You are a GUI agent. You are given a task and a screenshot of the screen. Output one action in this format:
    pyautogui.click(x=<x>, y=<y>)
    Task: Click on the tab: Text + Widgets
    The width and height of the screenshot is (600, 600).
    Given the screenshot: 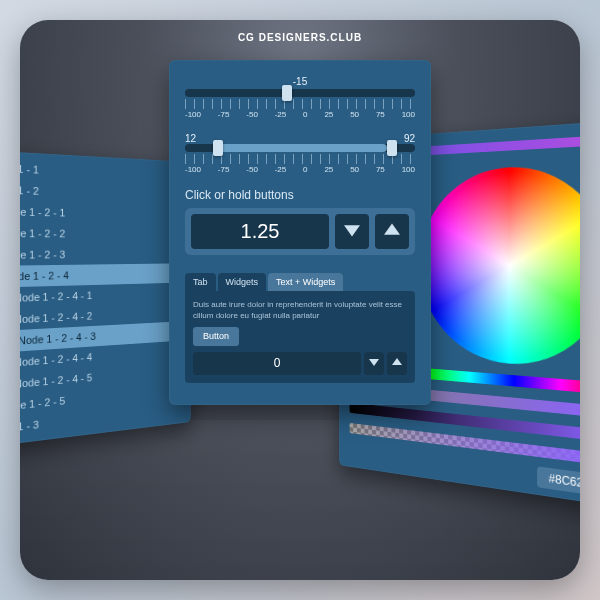 What is the action you would take?
    pyautogui.click(x=306, y=282)
    